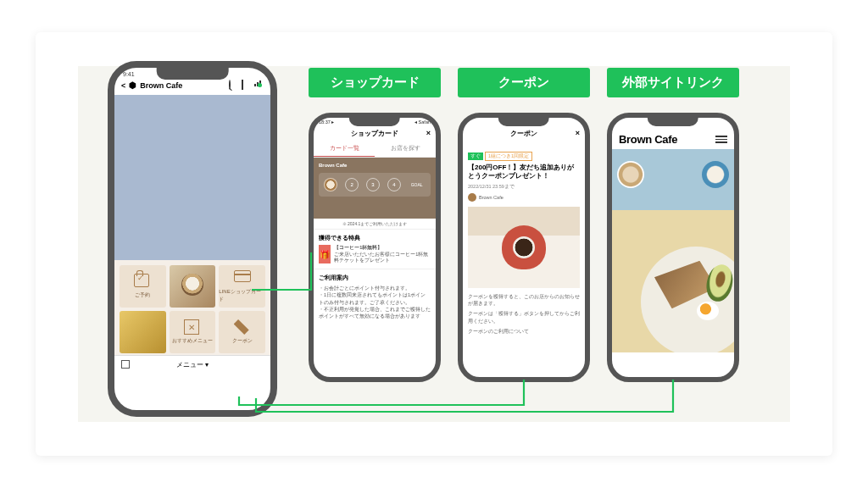 The width and height of the screenshot is (868, 488). What do you see at coordinates (524, 173) in the screenshot?
I see `coupon-headline: 【200円OFF！】友だち追加ありがとうクーポンプレゼント！` at bounding box center [524, 173].